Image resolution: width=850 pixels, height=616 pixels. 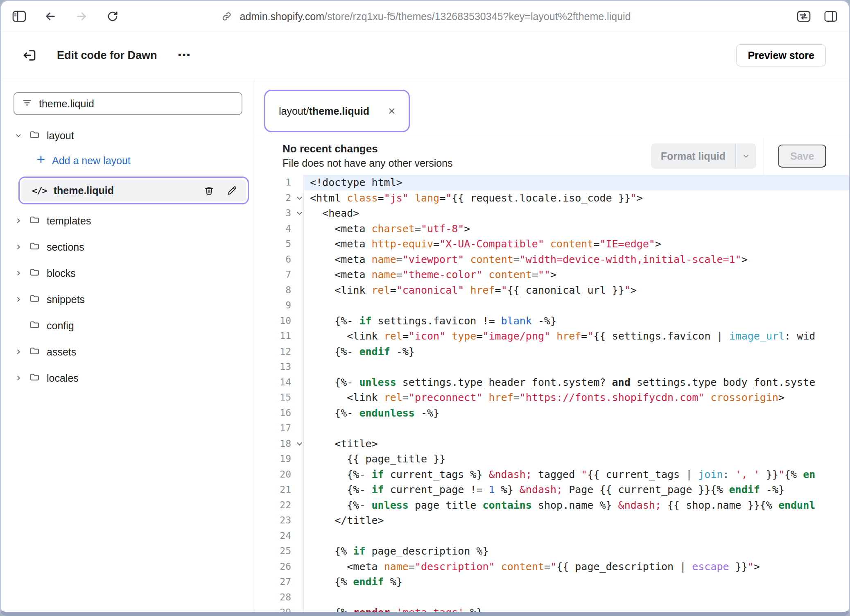 What do you see at coordinates (802, 156) in the screenshot?
I see `save-button: Save` at bounding box center [802, 156].